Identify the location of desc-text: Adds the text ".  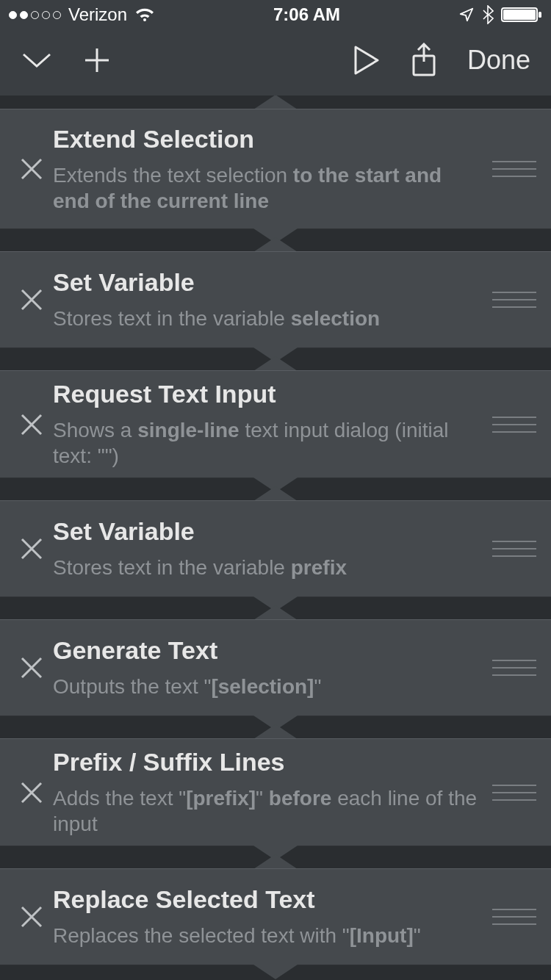
(119, 798).